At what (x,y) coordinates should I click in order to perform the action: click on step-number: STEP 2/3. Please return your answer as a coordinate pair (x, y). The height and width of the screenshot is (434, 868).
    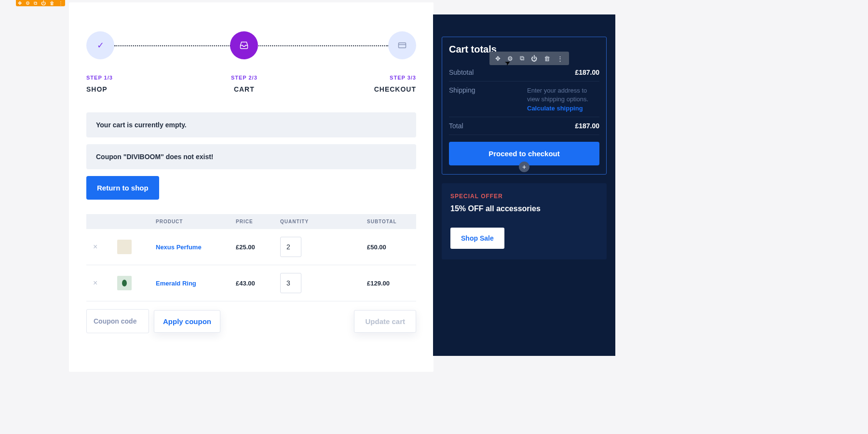
    Looking at the image, I should click on (244, 78).